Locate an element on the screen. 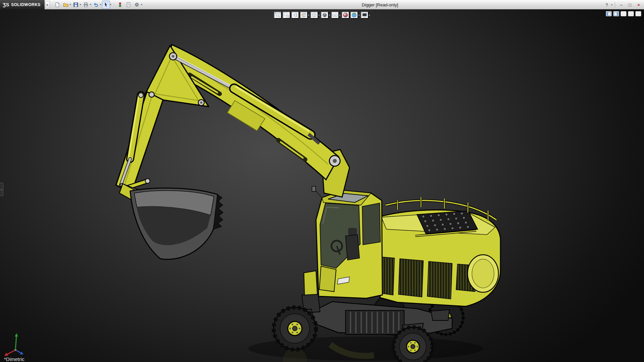  restore-button: □ is located at coordinates (630, 5).